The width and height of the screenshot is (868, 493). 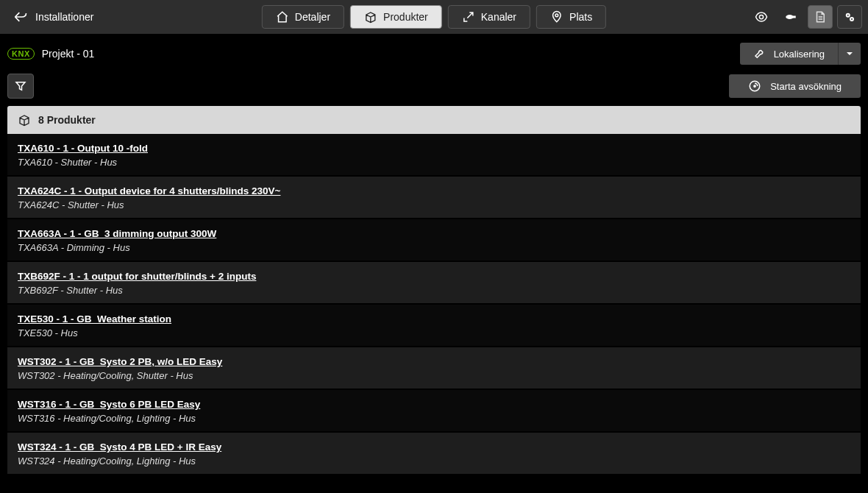 What do you see at coordinates (760, 54) in the screenshot?
I see `wrench-icon` at bounding box center [760, 54].